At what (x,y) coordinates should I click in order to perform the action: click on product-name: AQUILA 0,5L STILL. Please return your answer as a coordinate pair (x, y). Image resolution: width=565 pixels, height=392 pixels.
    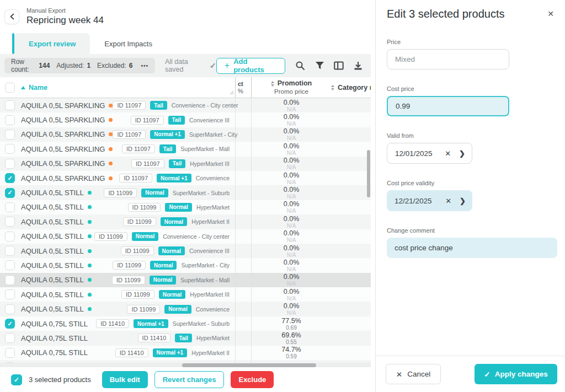
    Looking at the image, I should click on (52, 294).